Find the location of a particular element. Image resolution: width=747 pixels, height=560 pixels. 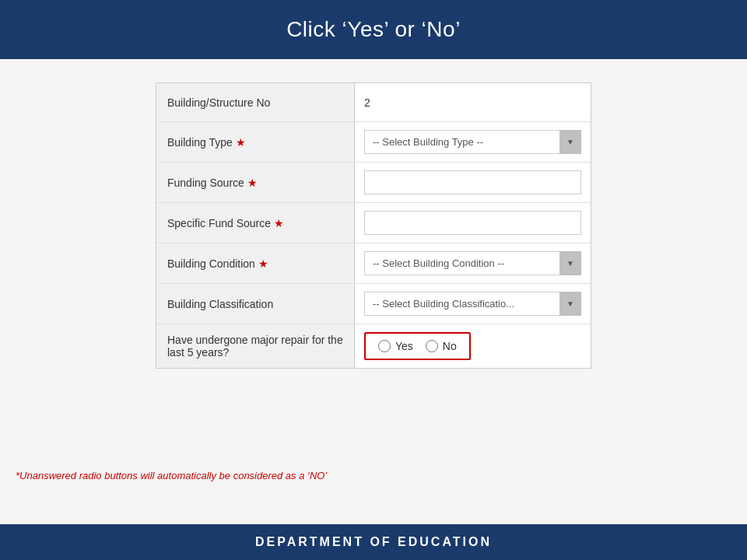

building-classification-row: Building Classification -- Select Buildi… is located at coordinates (374, 304).